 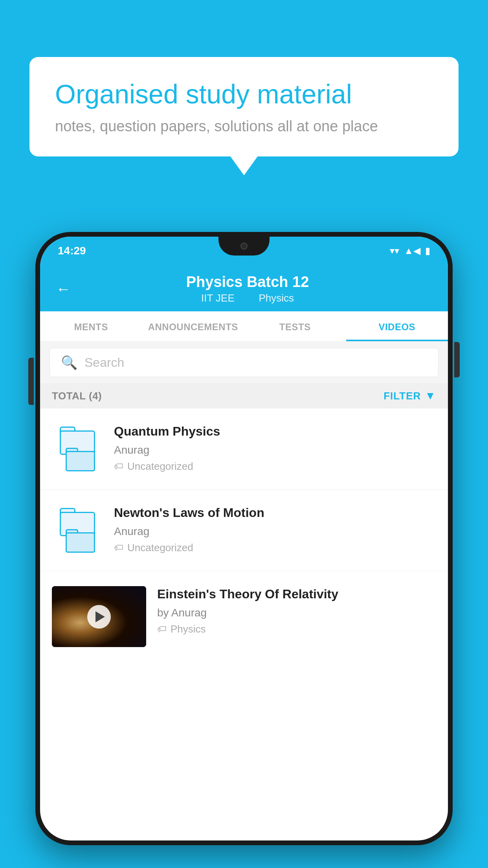 What do you see at coordinates (119, 548) in the screenshot?
I see `tag-icon-newton: 🏷` at bounding box center [119, 548].